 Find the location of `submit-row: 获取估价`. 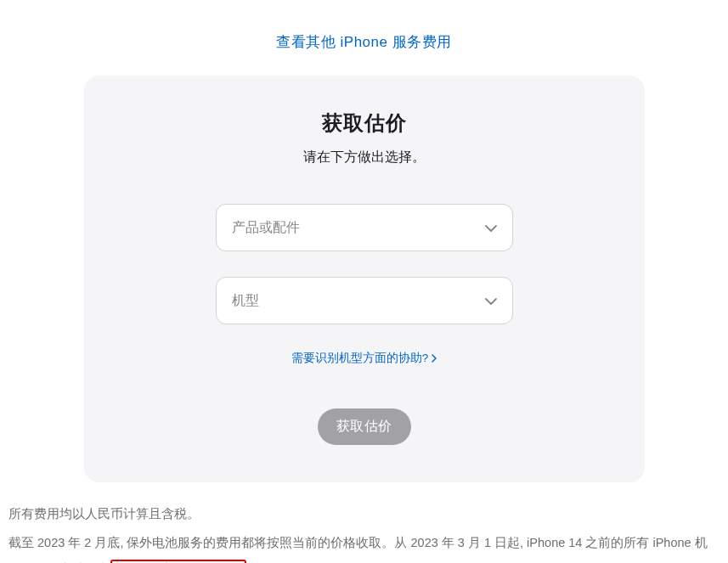

submit-row: 获取估价 is located at coordinates (364, 426).